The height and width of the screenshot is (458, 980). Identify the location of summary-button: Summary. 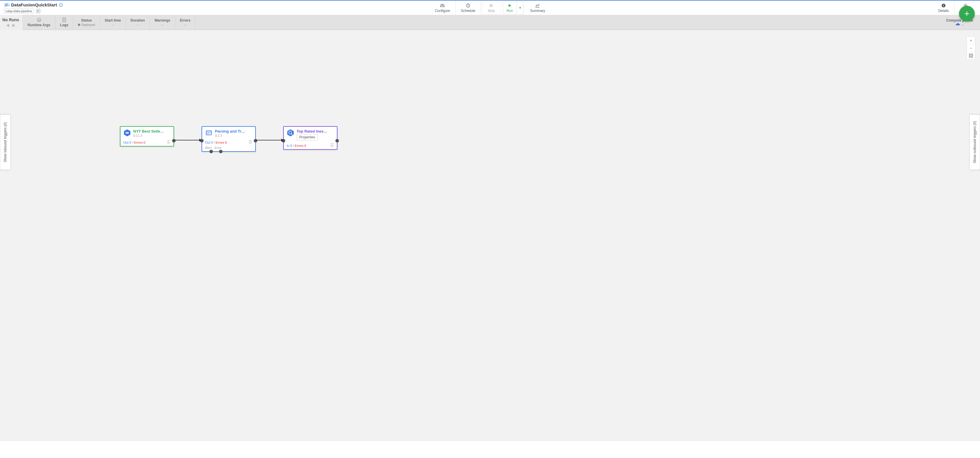
(538, 8).